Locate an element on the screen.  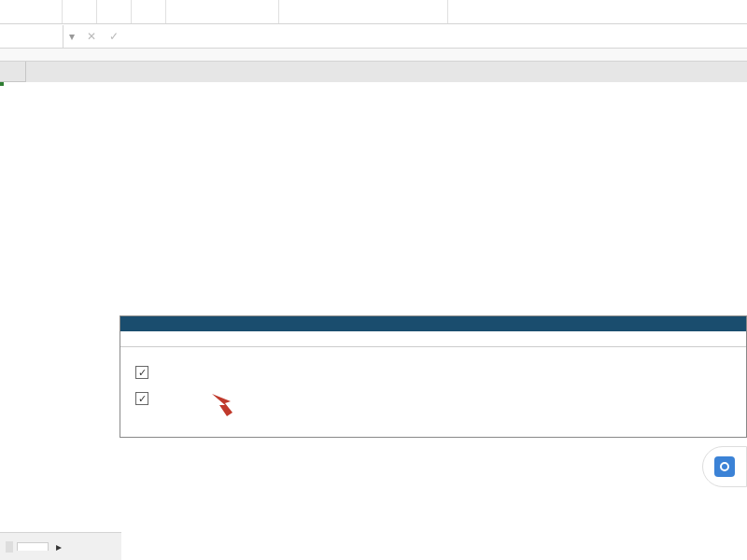
toolbar-spacer is located at coordinates (374, 55).